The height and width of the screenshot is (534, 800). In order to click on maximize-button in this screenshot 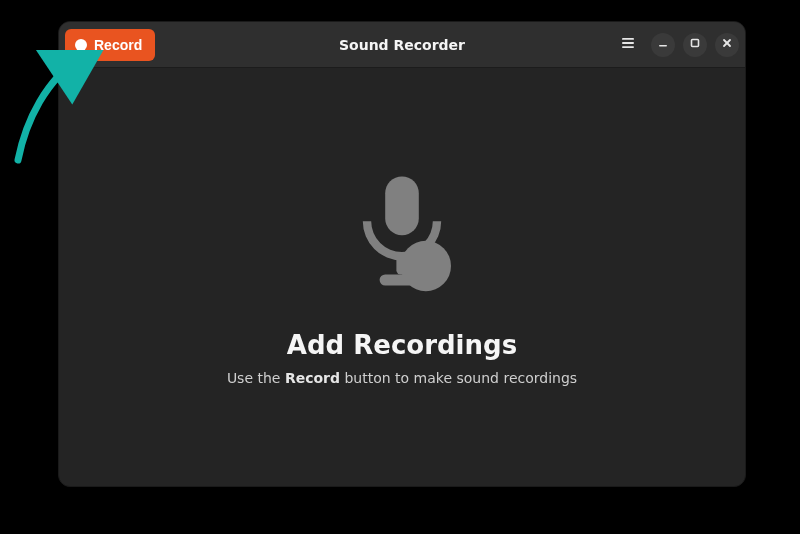, I will do `click(695, 45)`.